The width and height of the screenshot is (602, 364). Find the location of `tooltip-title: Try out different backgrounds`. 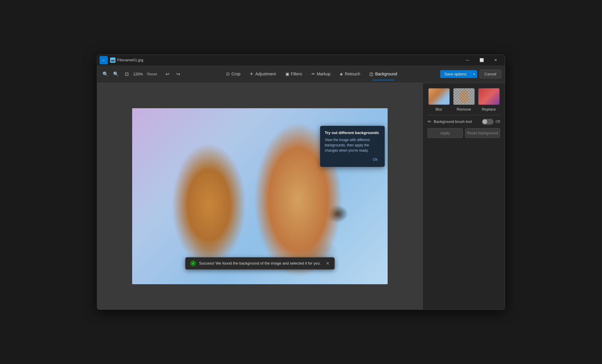

tooltip-title: Try out different backgrounds is located at coordinates (352, 133).